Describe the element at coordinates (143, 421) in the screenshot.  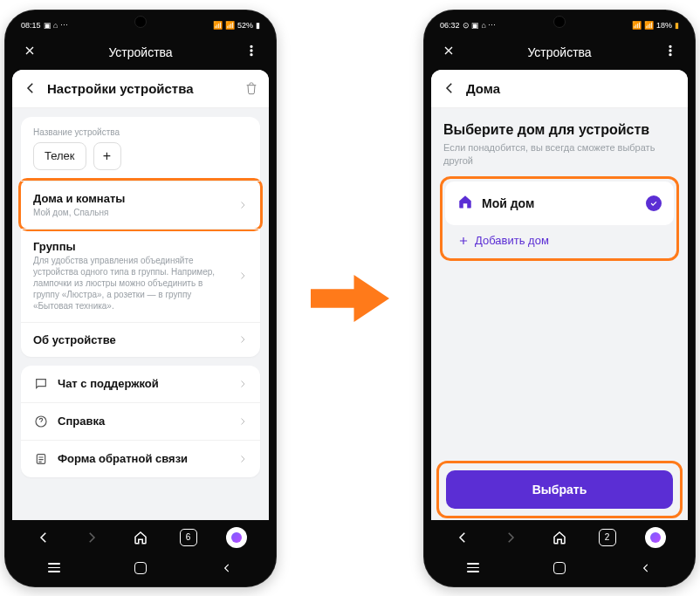
I see `row-title: Справка` at that location.